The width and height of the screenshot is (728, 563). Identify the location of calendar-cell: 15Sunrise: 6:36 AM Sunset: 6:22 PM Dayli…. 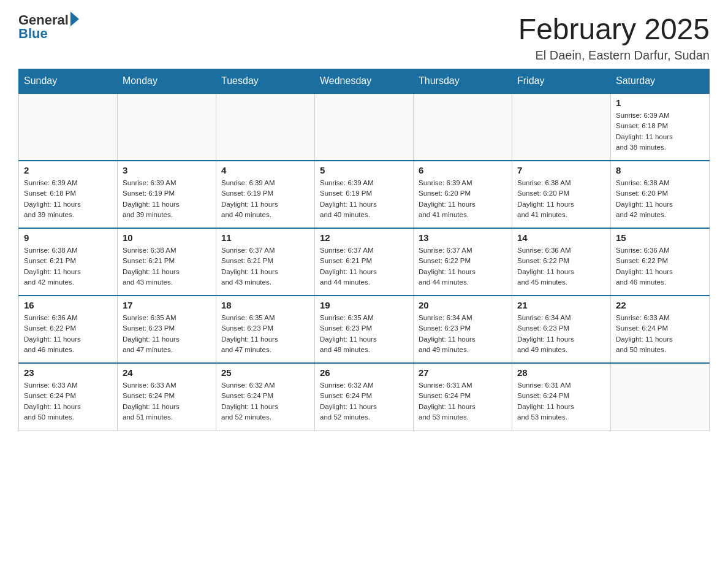
(661, 262).